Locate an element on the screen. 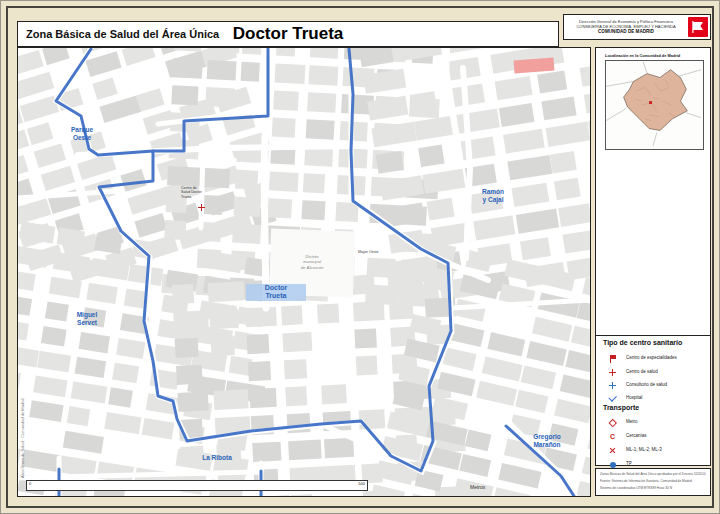 This screenshot has height=514, width=720. legend-label: Metro is located at coordinates (632, 422).